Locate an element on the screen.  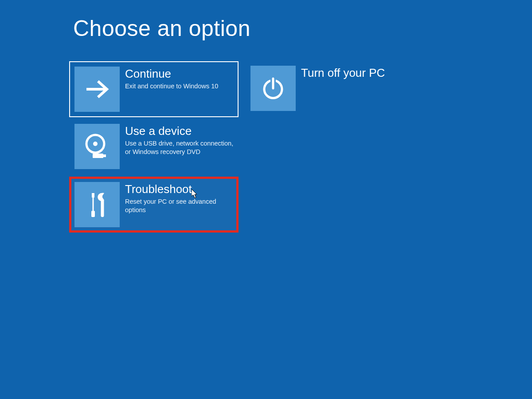
continue-tile: Continue Exit and continue to Windows 10 is located at coordinates (154, 89).